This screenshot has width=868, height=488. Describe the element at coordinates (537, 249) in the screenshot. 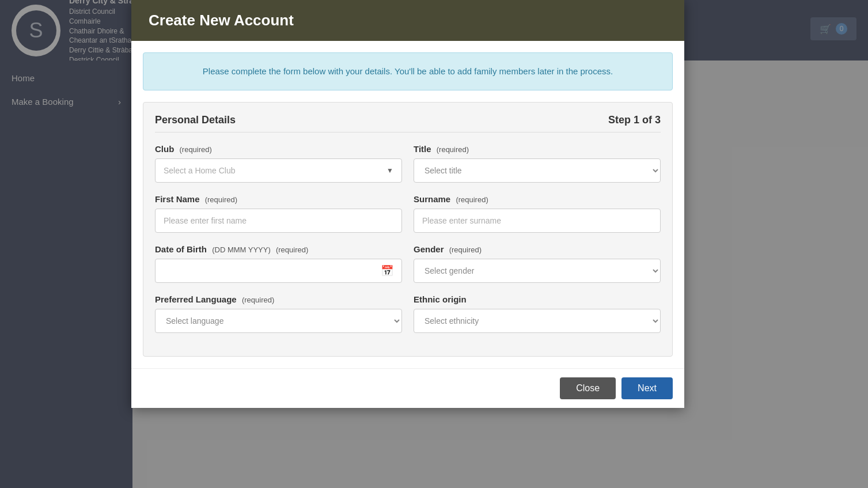

I see `gender-label: Gender (required)` at that location.